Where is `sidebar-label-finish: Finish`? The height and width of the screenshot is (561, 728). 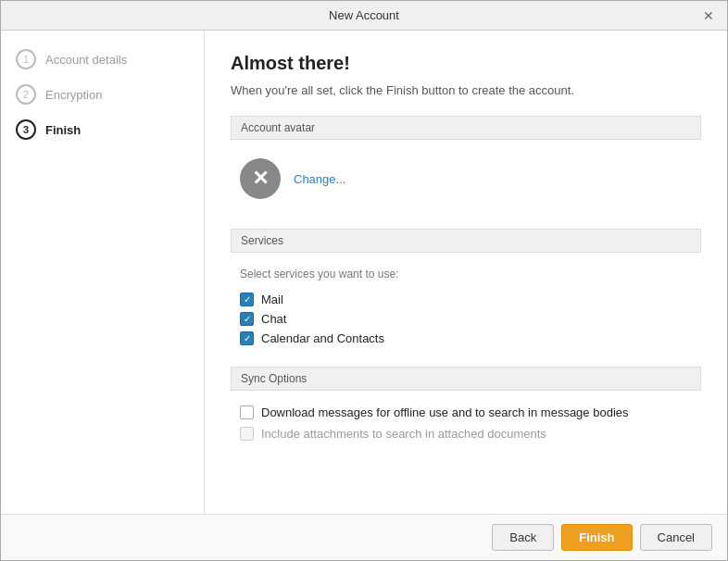 sidebar-label-finish: Finish is located at coordinates (63, 130).